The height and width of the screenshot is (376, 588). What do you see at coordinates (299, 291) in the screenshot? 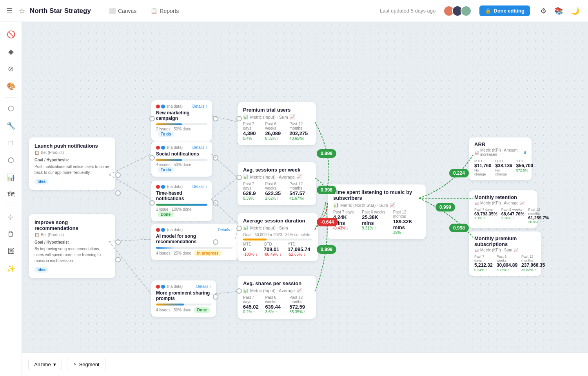
I see `chart-line-icon-4: 📈` at bounding box center [299, 291].